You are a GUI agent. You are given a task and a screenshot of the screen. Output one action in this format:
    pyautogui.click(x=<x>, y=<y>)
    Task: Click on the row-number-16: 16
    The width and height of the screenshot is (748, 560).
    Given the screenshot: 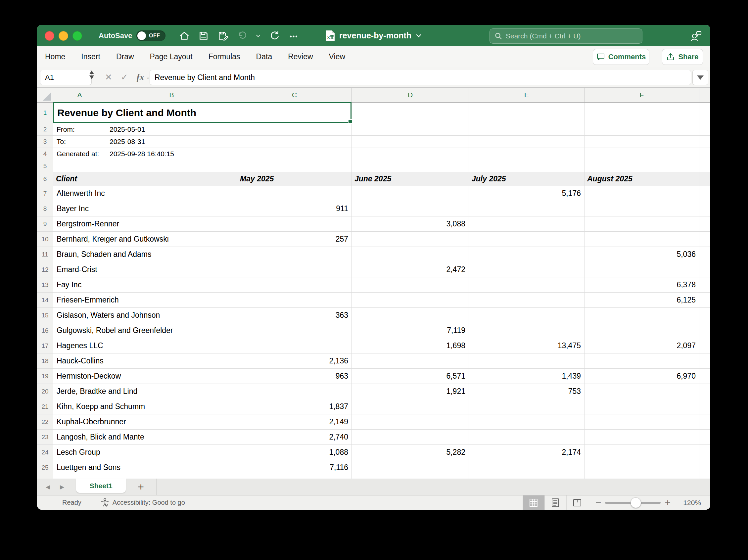 What is the action you would take?
    pyautogui.click(x=45, y=330)
    